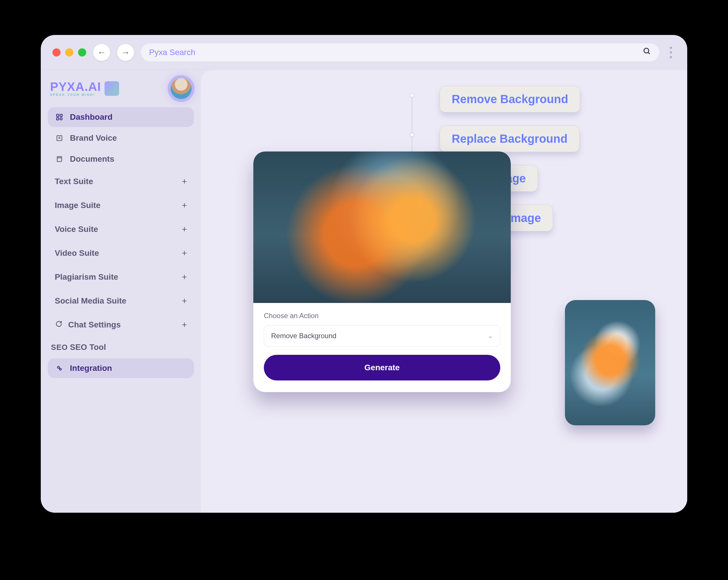  What do you see at coordinates (76, 229) in the screenshot?
I see `sidebar-group-label: Voice Suite` at bounding box center [76, 229].